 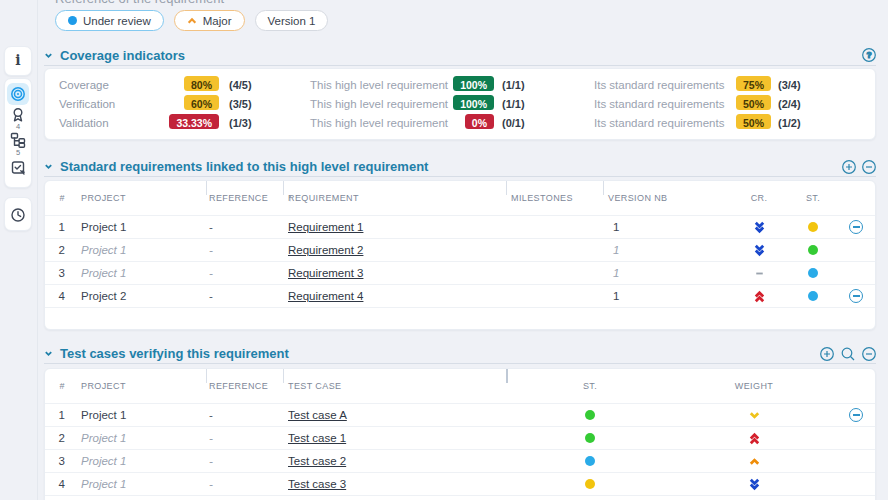 I want to click on requirement-link: Requirement 3, so click(x=326, y=273).